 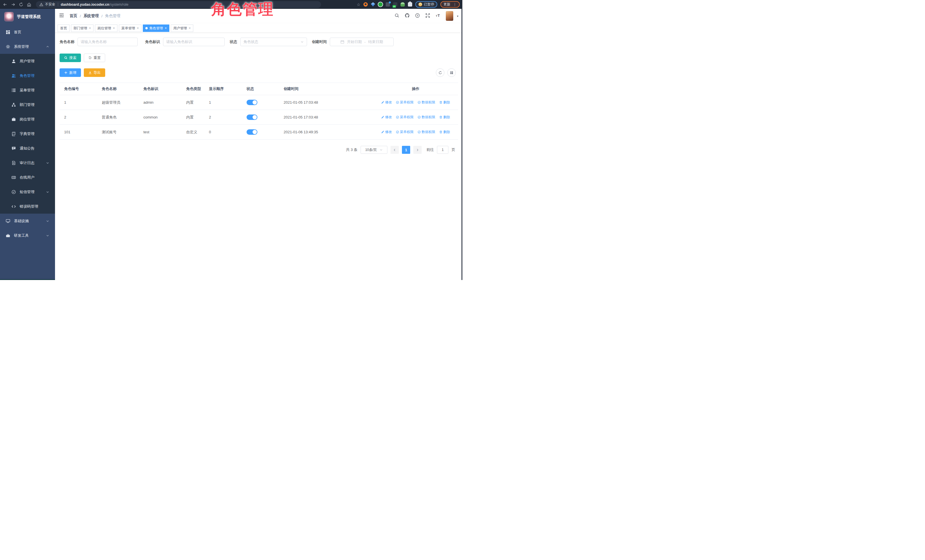 I want to click on home-icon, so click(x=29, y=5).